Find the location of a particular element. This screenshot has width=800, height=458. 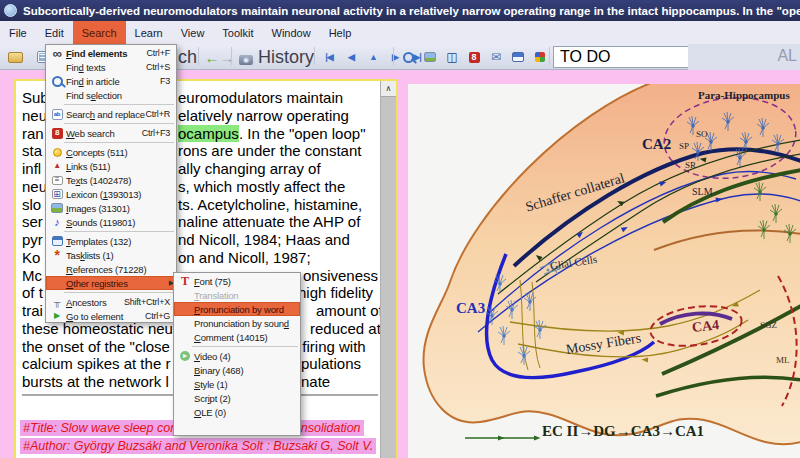

history-button: ◉ History is located at coordinates (276, 57).